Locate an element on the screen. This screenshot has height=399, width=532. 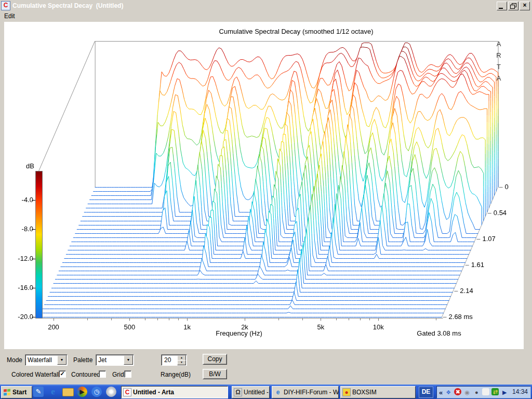
colored-waterfall-checkbox: ✓ is located at coordinates (62, 374).